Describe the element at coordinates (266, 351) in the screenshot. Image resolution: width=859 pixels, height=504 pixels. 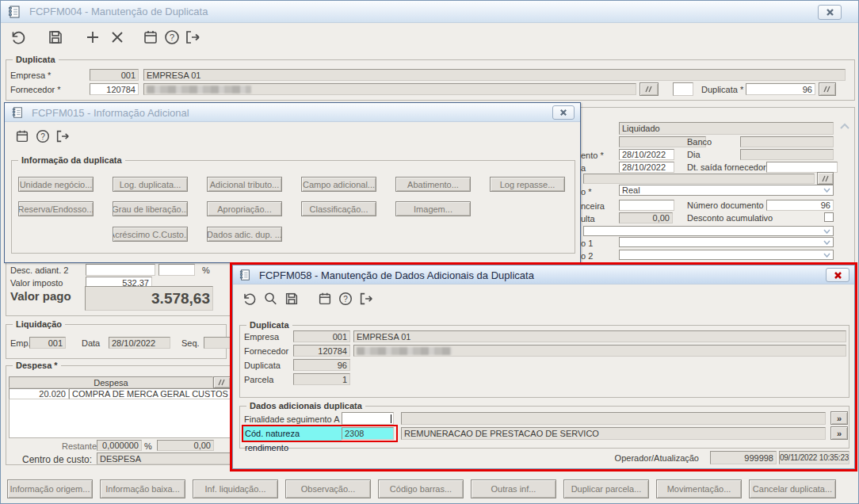
I see `fornecedor-label: Fornecedor` at that location.